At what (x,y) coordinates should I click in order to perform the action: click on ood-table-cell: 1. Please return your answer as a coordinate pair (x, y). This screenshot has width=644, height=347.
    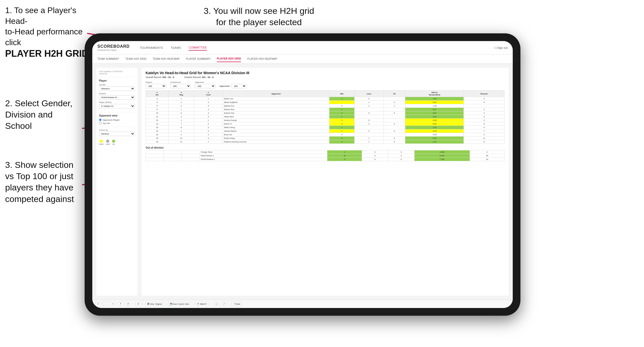
    Looking at the image, I should click on (345, 152).